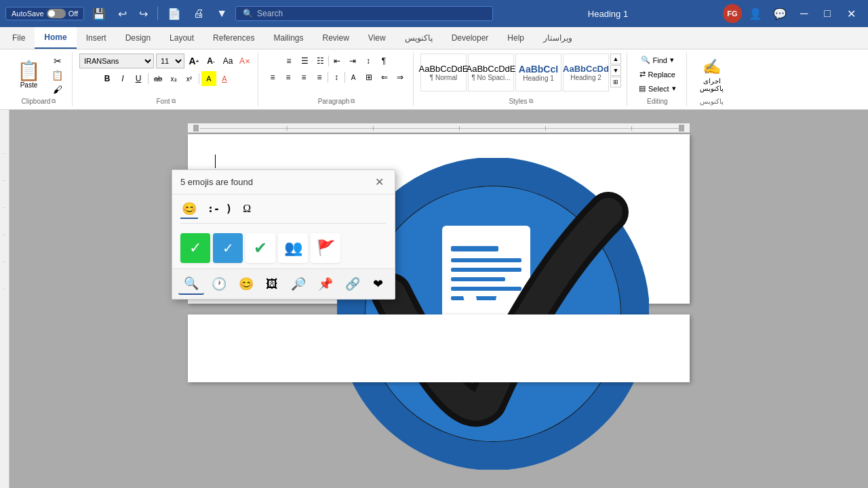 Image resolution: width=868 pixels, height=488 pixels. I want to click on save-button: 💾, so click(99, 14).